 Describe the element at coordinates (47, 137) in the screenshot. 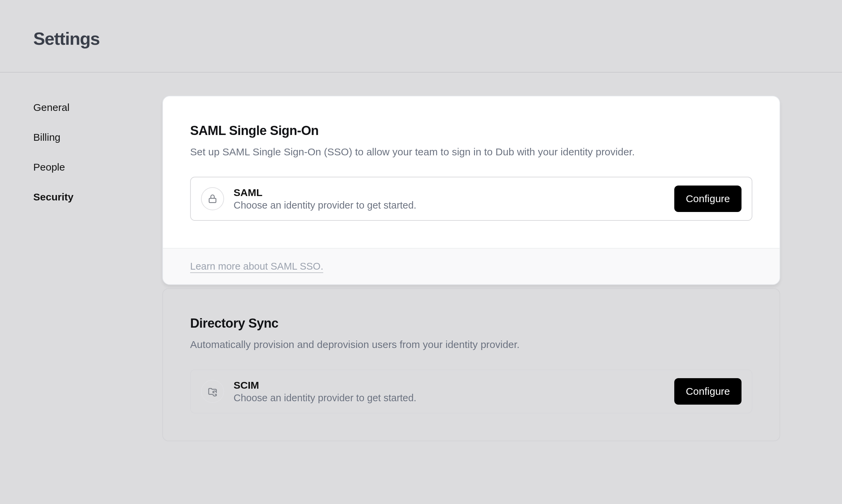

I see `sidebar-item-billing: Billing` at that location.